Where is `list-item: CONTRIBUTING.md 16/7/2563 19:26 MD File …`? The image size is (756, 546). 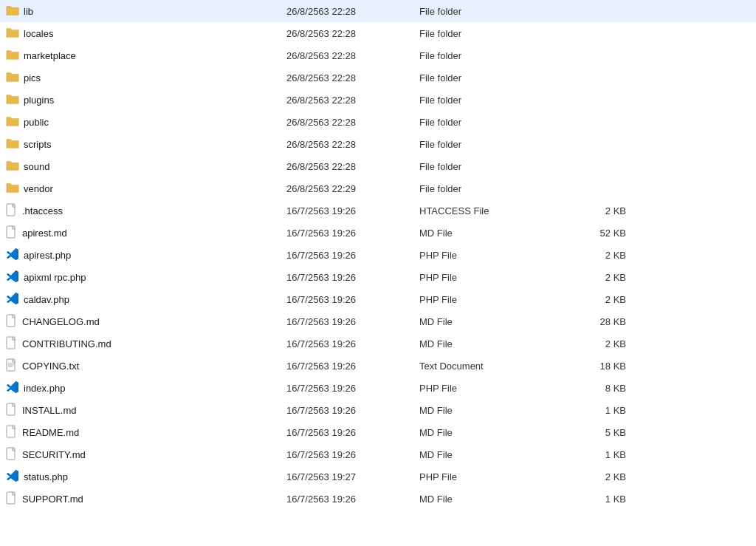
list-item: CONTRIBUTING.md 16/7/2563 19:26 MD File … is located at coordinates (378, 344).